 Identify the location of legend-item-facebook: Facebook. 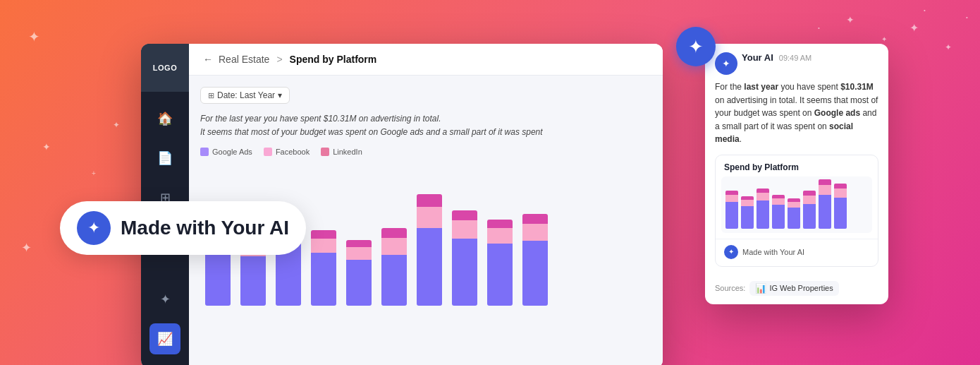
(286, 152).